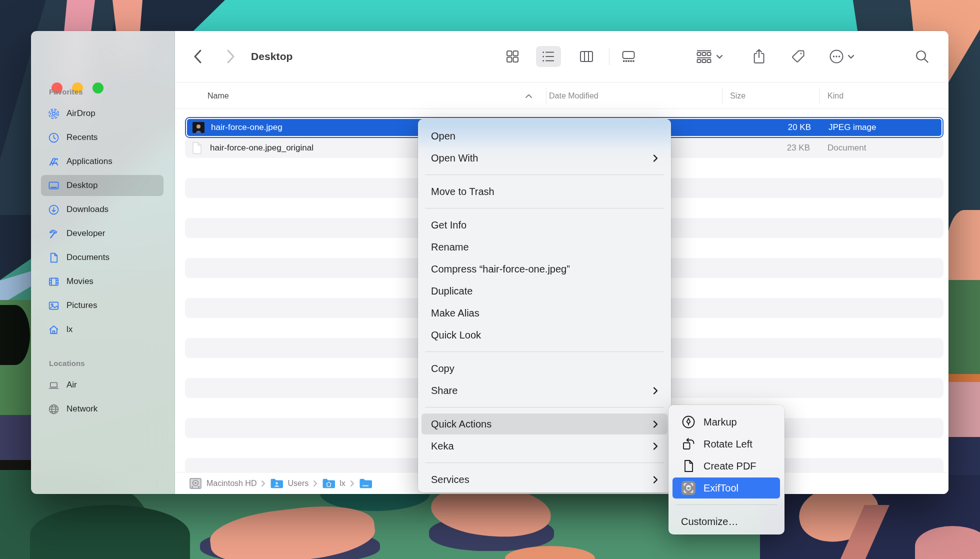 The image size is (980, 559). Describe the element at coordinates (922, 56) in the screenshot. I see `search-button` at that location.